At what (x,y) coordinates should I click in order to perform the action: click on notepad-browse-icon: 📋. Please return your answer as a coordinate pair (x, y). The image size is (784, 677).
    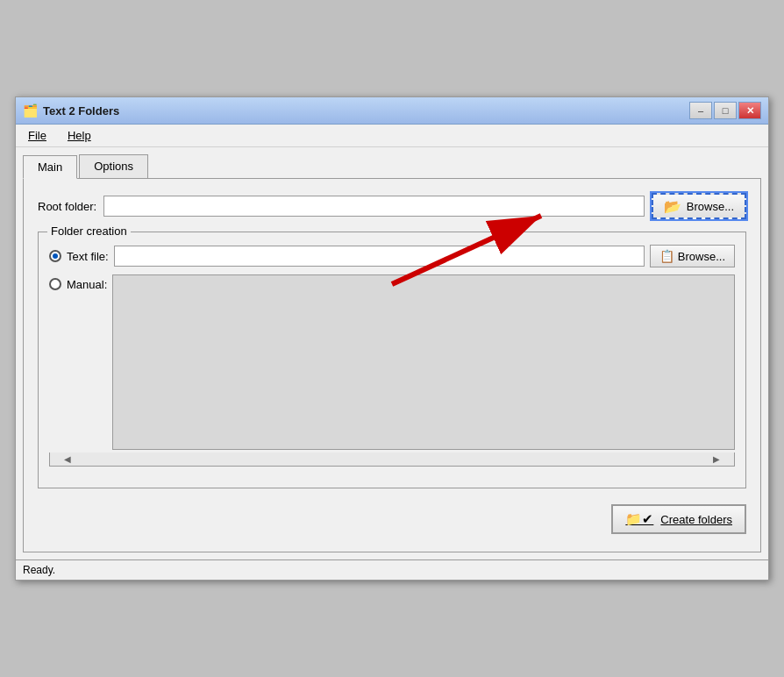
    Looking at the image, I should click on (666, 256).